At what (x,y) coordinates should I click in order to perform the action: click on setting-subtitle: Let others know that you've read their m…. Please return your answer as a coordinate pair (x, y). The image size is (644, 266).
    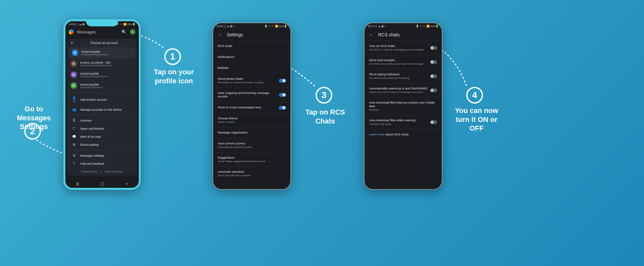
    Looking at the image, I should click on (400, 64).